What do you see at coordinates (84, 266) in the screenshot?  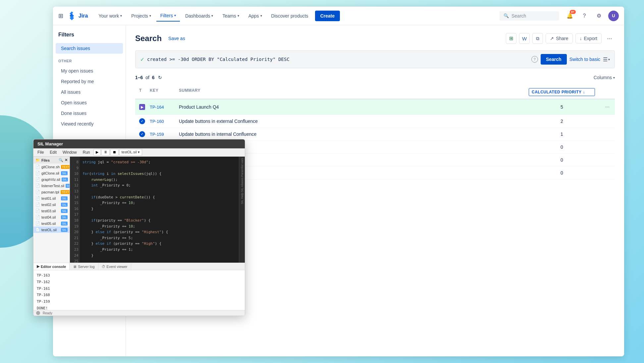 I see `sil-tab-server-log: 🖥 Server log` at bounding box center [84, 266].